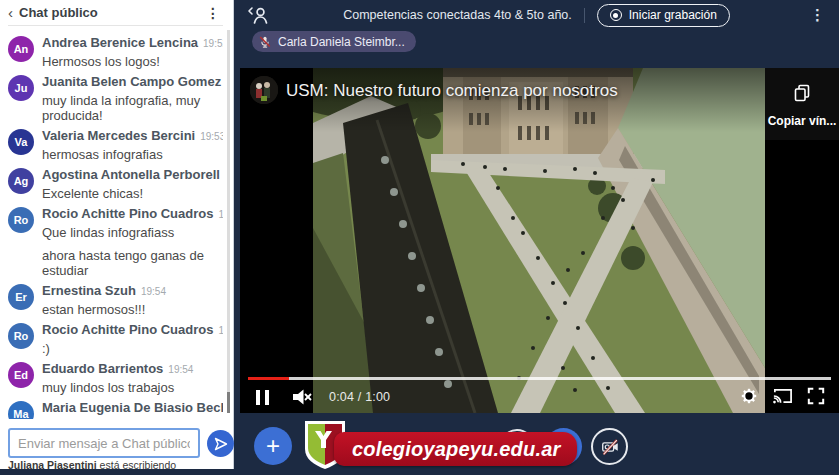  I want to click on chat-header: ‹ Chat público ⋮, so click(116, 13).